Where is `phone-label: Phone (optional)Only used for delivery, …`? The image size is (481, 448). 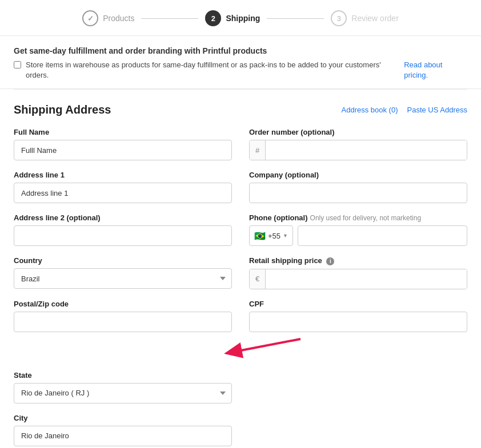
phone-label: Phone (optional)Only used for delivery, … is located at coordinates (358, 218).